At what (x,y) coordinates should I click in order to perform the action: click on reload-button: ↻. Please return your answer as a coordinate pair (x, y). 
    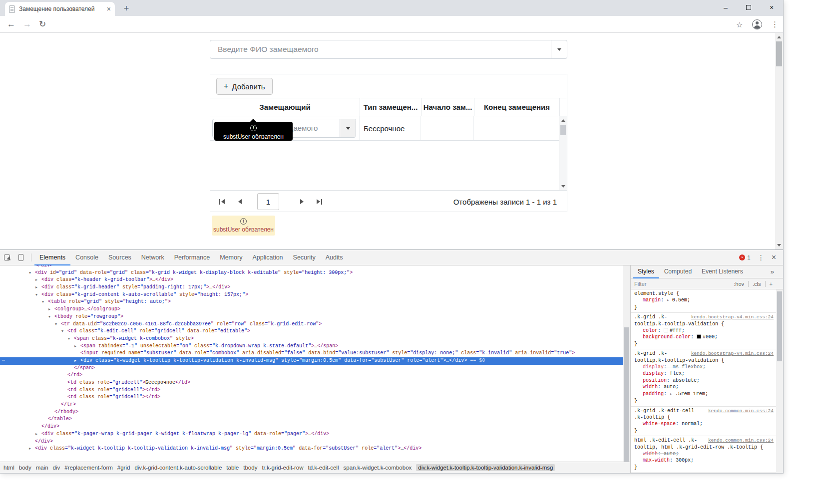
    Looking at the image, I should click on (42, 24).